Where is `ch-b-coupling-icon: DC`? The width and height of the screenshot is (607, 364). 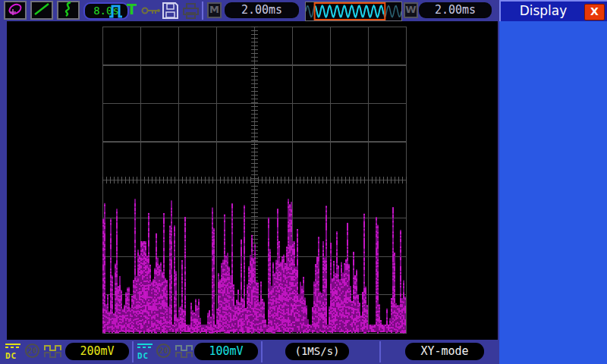
ch-b-coupling-icon: DC is located at coordinates (146, 352).